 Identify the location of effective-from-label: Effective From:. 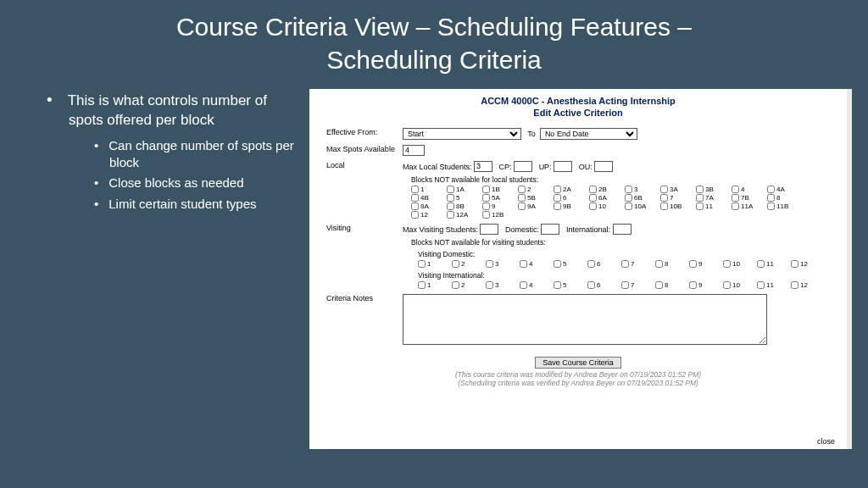
(364, 132).